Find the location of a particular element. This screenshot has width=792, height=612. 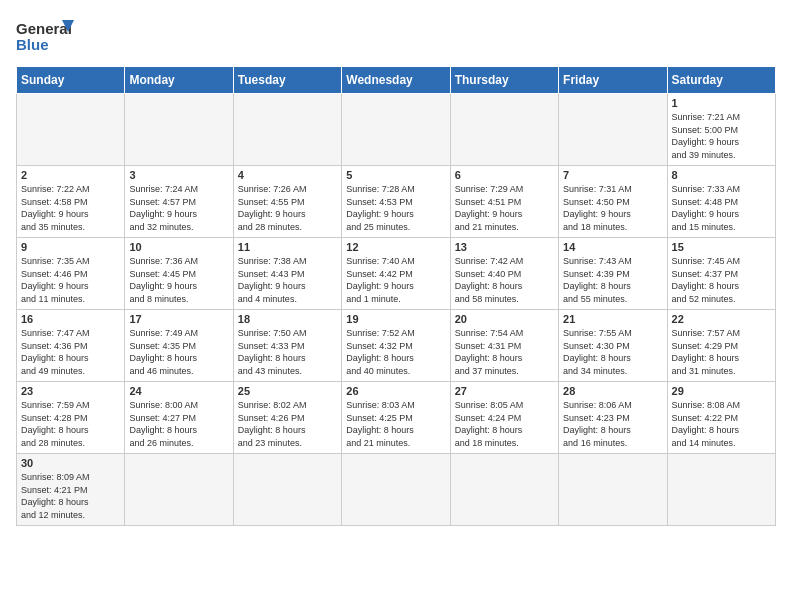

calendar-cell: 29Sunrise: 8:08 AM Sunset: 4:22 PM Dayli… is located at coordinates (721, 418).